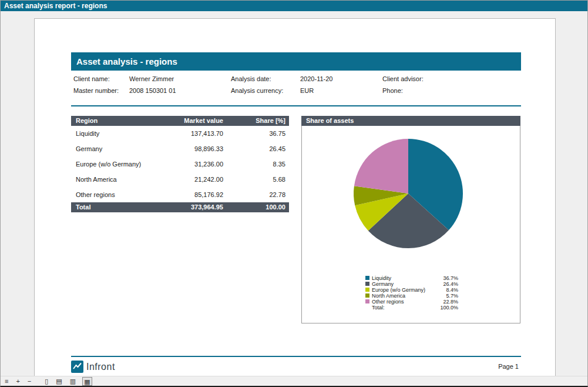 Image resolution: width=588 pixels, height=387 pixels. I want to click on table-row: Other regions85,176.9222.78, so click(180, 195).